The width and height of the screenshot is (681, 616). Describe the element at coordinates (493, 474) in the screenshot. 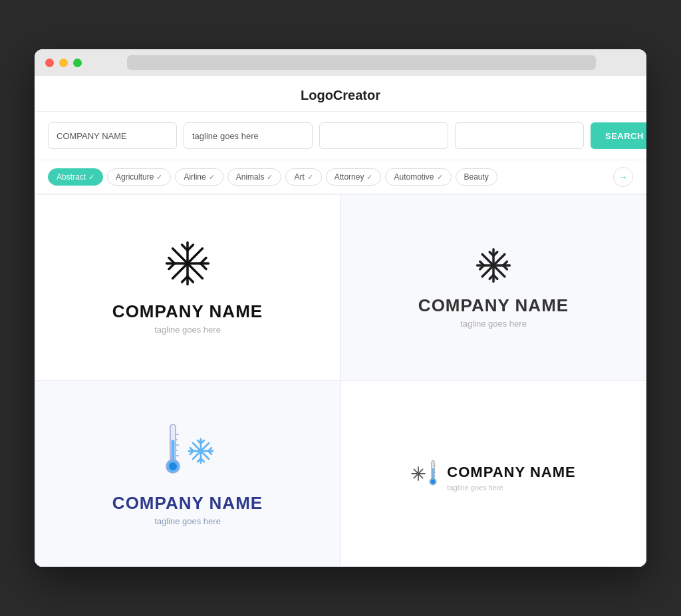

I see `inline-logo-group: COMPANY NAME tagline goes here` at that location.